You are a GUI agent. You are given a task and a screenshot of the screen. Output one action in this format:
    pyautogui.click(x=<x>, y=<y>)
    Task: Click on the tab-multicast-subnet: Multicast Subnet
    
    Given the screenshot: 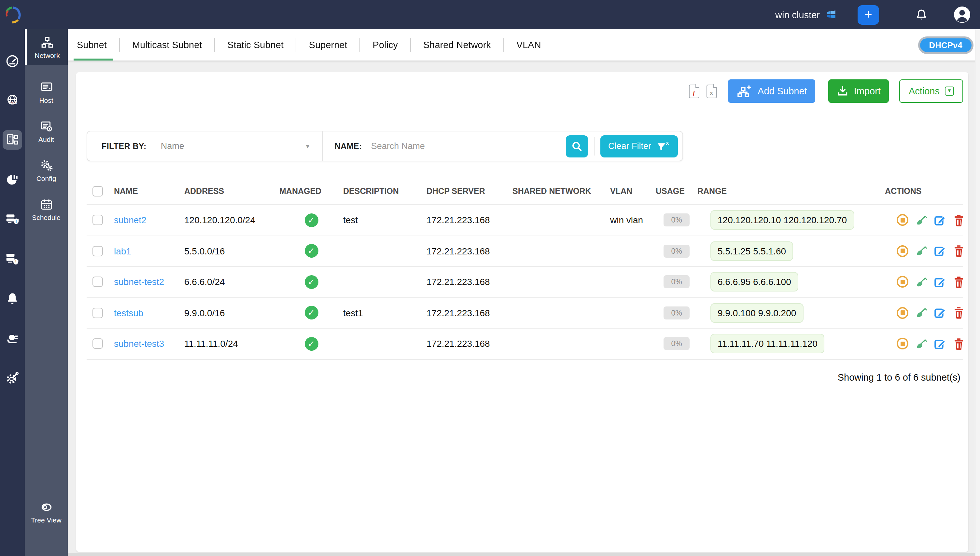 What is the action you would take?
    pyautogui.click(x=167, y=45)
    